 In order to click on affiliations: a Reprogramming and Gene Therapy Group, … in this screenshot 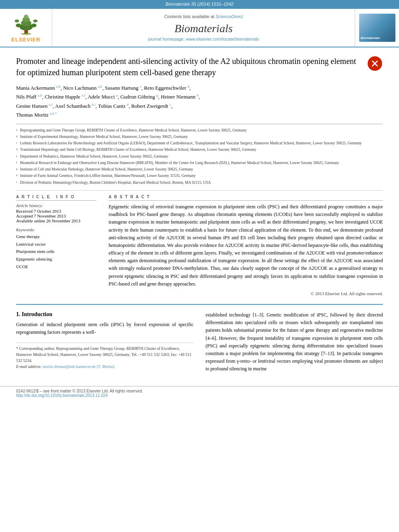, I will do `click(200, 154)`.